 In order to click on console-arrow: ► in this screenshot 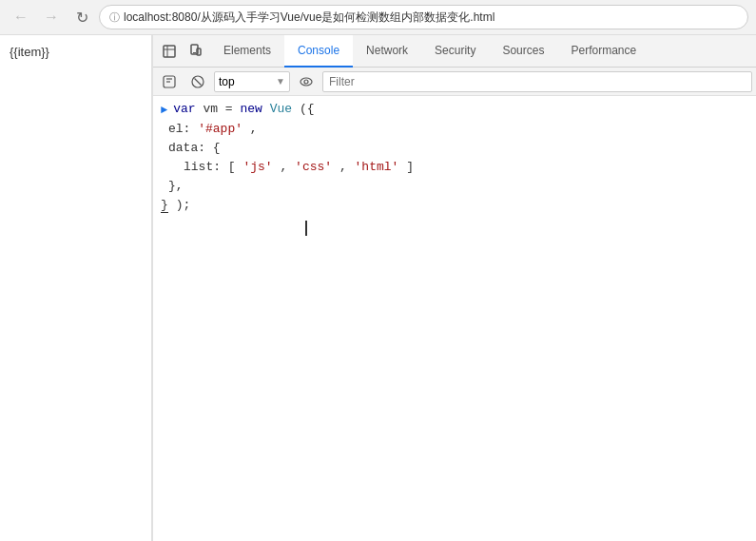, I will do `click(164, 110)`.